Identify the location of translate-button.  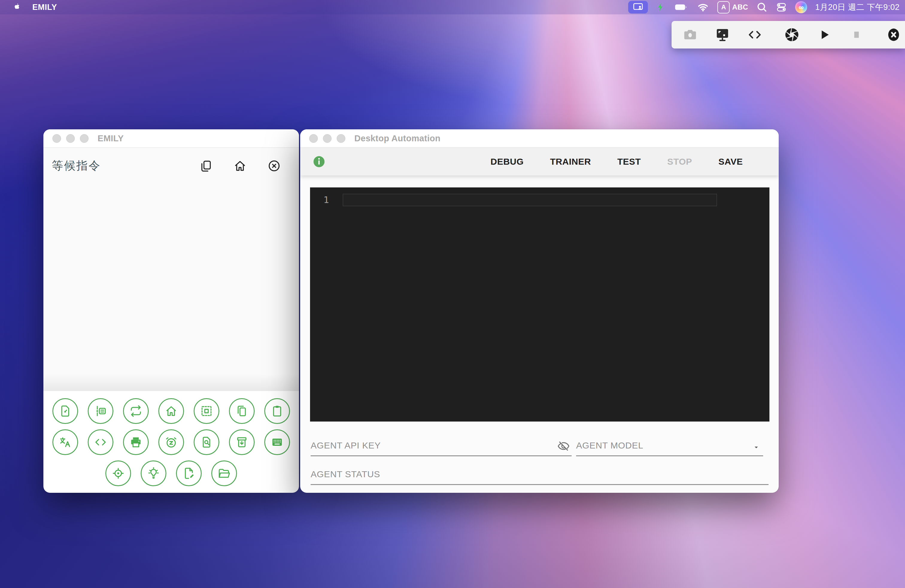
(65, 442).